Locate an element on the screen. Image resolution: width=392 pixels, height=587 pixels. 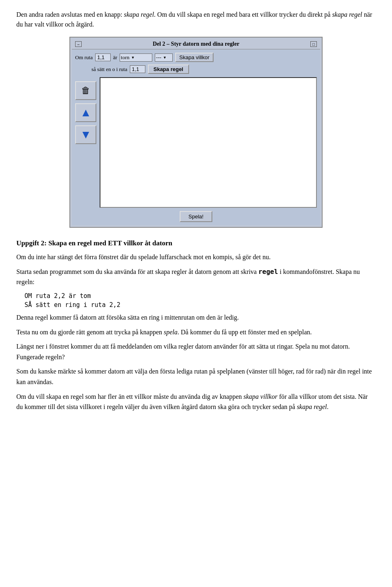
section-p7: Om du vill skapa en regel som har fler ä… is located at coordinates (196, 402).